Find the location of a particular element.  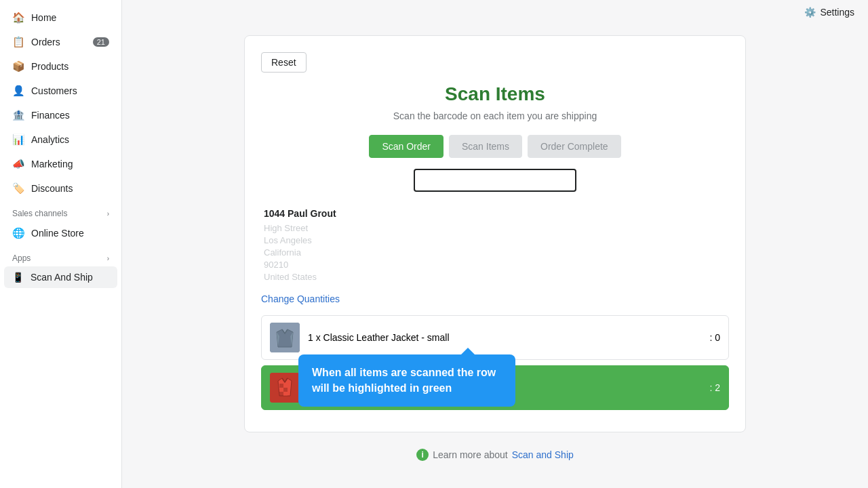

chevron-right-icon: › is located at coordinates (108, 214).